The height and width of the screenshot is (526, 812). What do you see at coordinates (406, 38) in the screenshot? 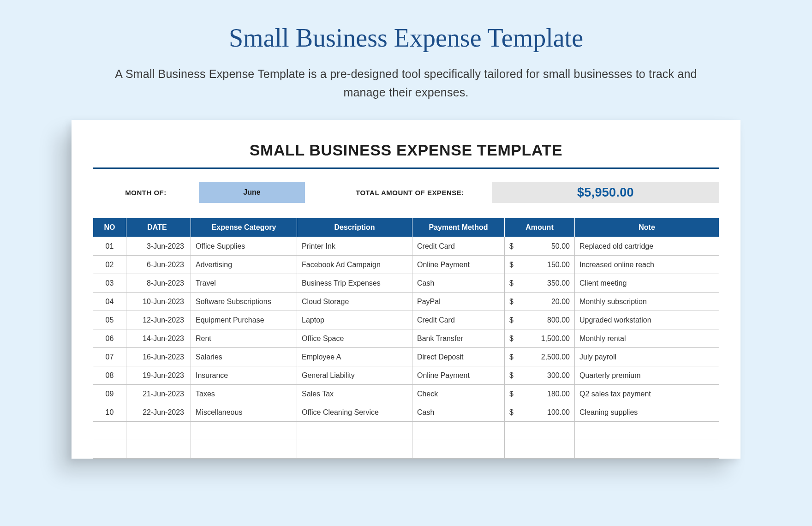
I see `page-title: Small Business Expense Template` at bounding box center [406, 38].